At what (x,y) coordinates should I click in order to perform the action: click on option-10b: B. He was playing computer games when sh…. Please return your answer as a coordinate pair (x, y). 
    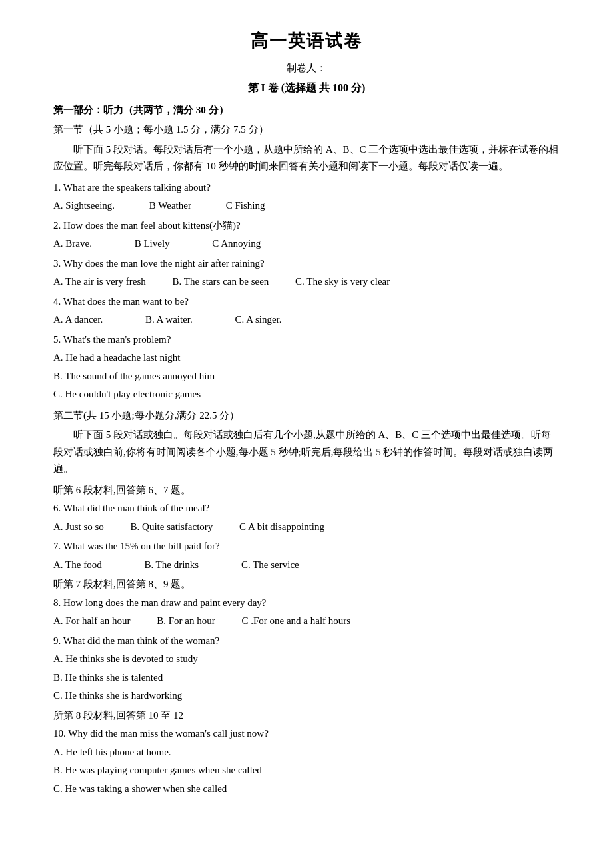
    Looking at the image, I should click on (306, 771).